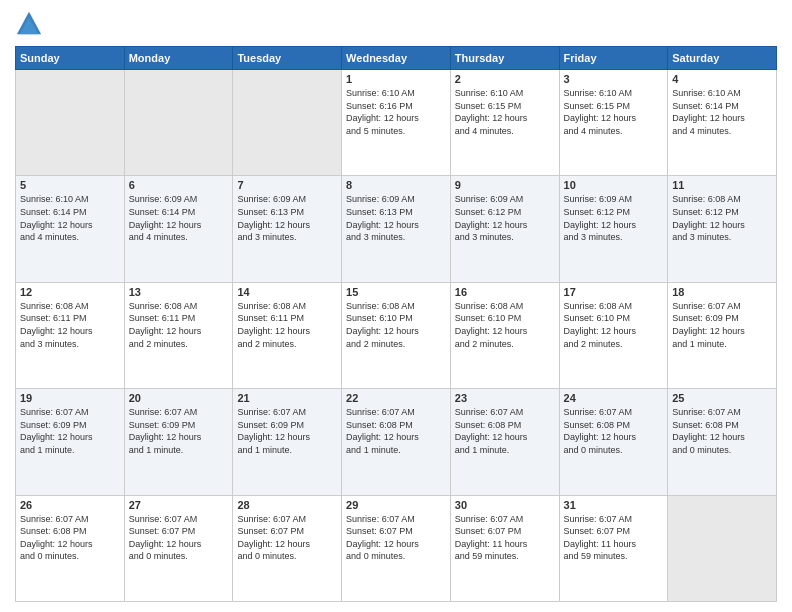  What do you see at coordinates (396, 185) in the screenshot?
I see `day-number: 8` at bounding box center [396, 185].